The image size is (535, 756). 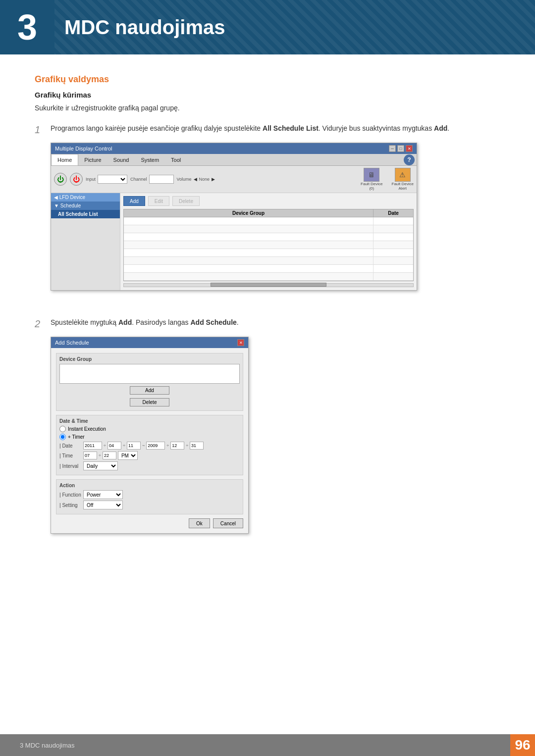 I want to click on fault-alert-sub: Alert, so click(x=403, y=188).